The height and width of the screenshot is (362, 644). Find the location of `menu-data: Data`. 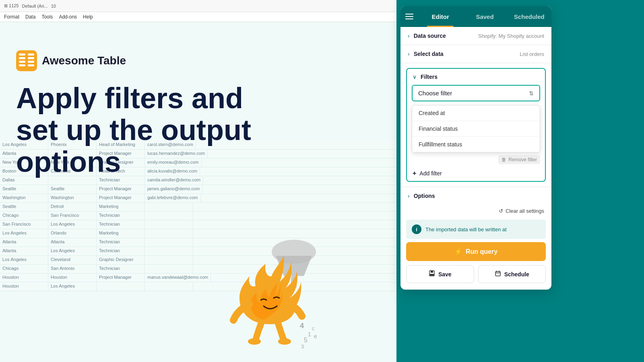

menu-data: Data is located at coordinates (31, 17).